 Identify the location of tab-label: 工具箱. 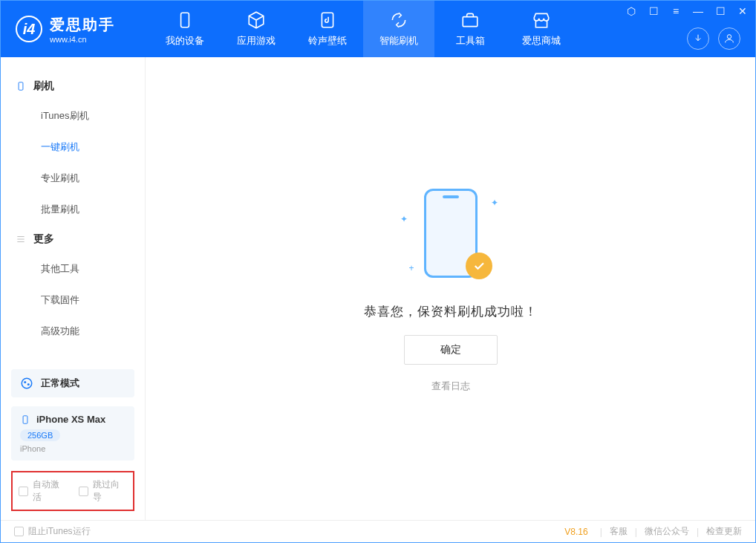
(471, 41).